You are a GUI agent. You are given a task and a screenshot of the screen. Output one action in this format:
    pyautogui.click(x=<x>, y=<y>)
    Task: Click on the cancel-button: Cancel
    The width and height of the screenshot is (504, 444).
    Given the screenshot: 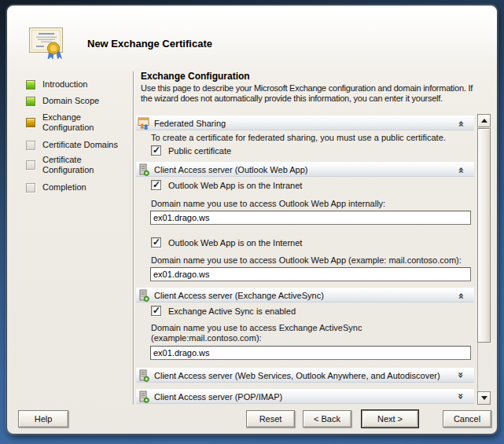 What is the action you would take?
    pyautogui.click(x=467, y=419)
    